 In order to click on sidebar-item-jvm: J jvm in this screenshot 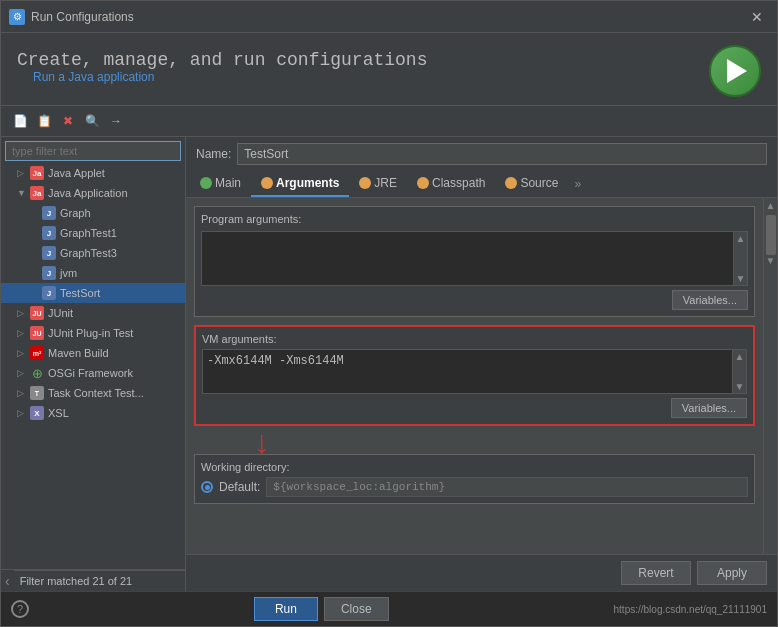, I will do `click(93, 273)`.